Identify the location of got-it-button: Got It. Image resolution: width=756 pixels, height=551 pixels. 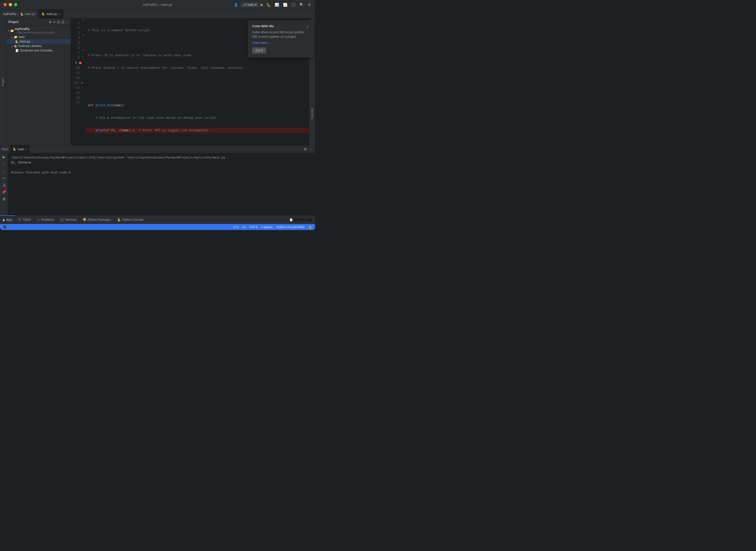
(259, 50).